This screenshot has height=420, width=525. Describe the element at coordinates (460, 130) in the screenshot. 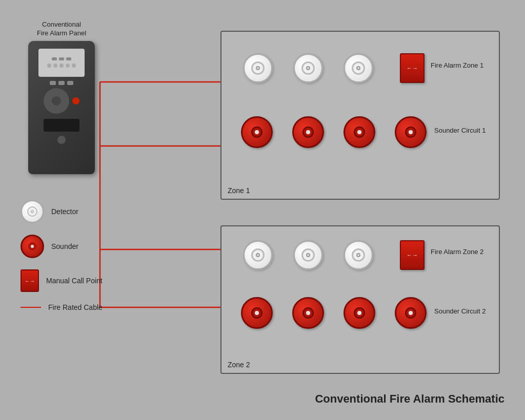

I see `zone1-sounder-label: Sounder Circuit 1` at that location.